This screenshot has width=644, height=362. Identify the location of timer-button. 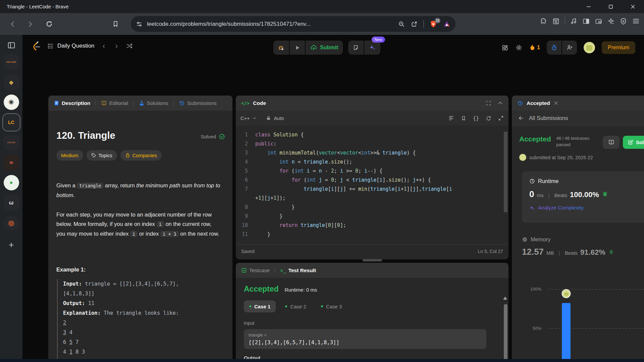
(554, 48).